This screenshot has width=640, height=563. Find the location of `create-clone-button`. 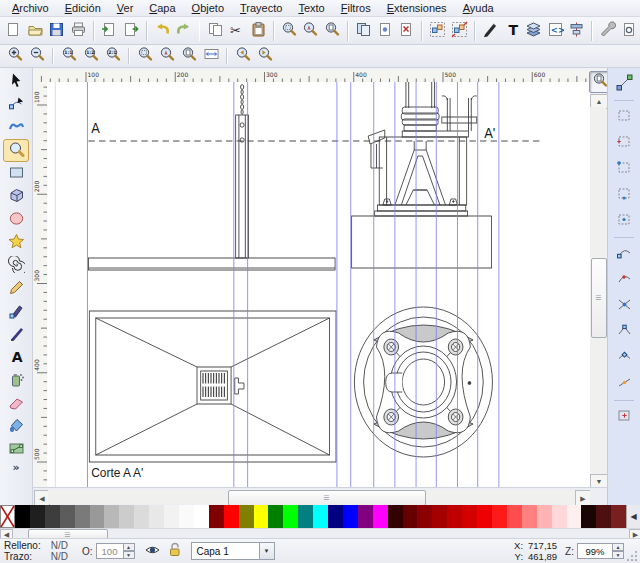

create-clone-button is located at coordinates (384, 31).